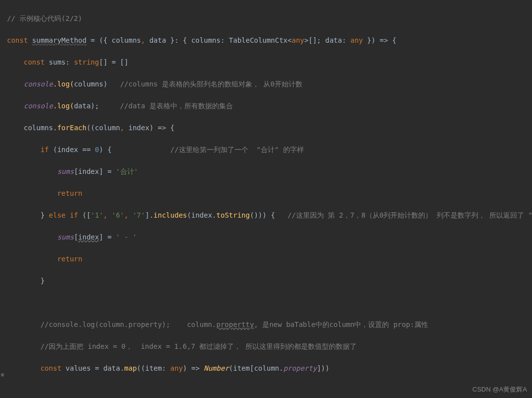  Describe the element at coordinates (269, 368) in the screenshot. I see `code-line: const values = data.map((item: any) => N…` at that location.